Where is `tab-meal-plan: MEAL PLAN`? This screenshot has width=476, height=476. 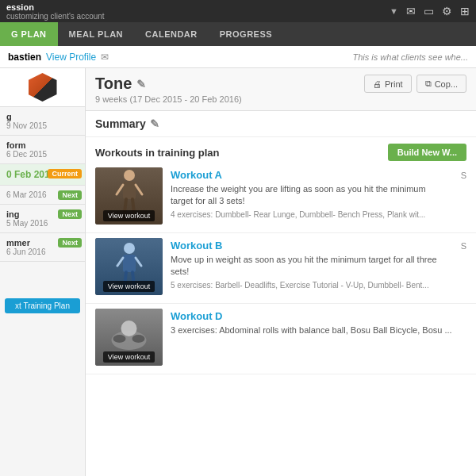 tab-meal-plan: MEAL PLAN is located at coordinates (96, 34).